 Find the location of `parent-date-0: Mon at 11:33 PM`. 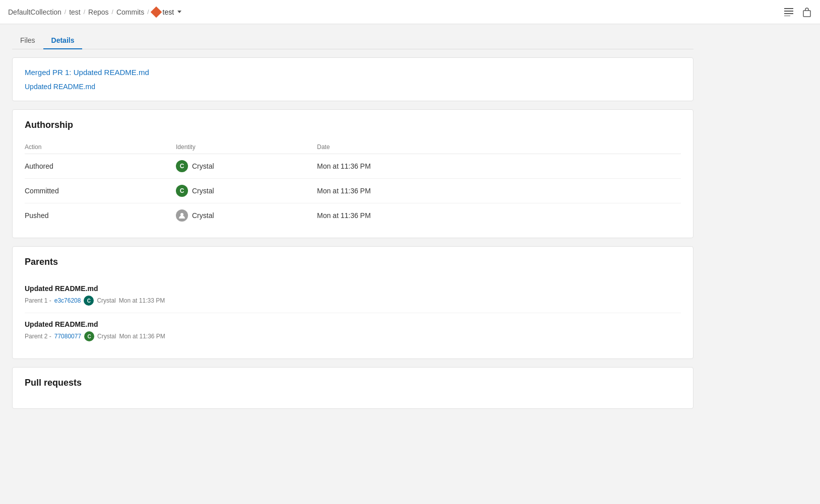

parent-date-0: Mon at 11:33 PM is located at coordinates (142, 301).